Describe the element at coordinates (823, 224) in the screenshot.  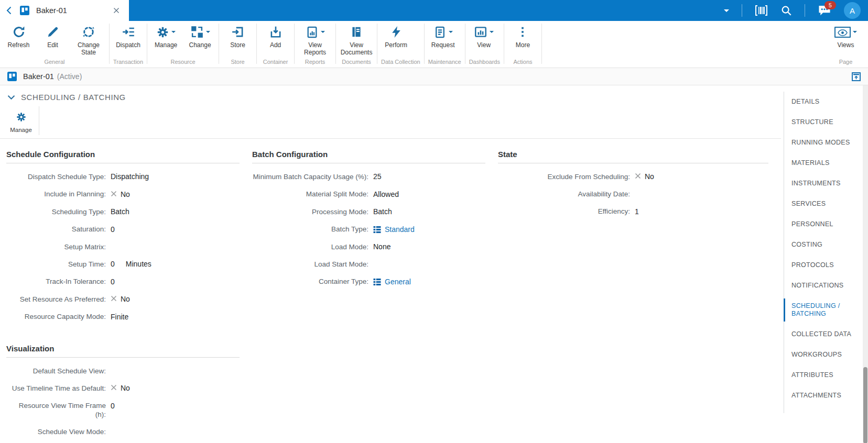
I see `sidebar-item-personnel: PERSONNEL` at that location.